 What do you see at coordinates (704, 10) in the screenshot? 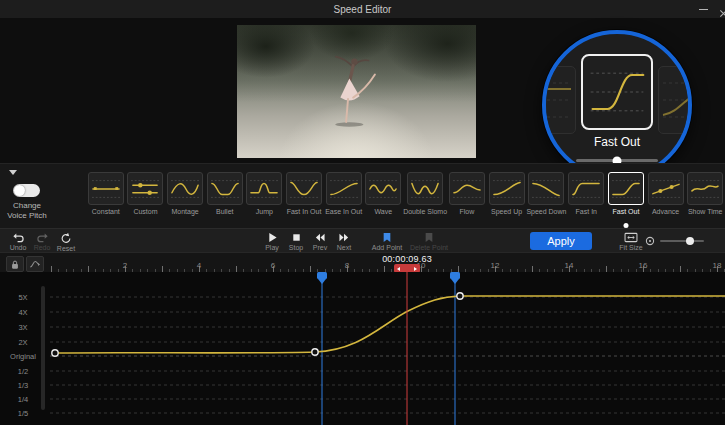
I see `minimize-icon` at bounding box center [704, 10].